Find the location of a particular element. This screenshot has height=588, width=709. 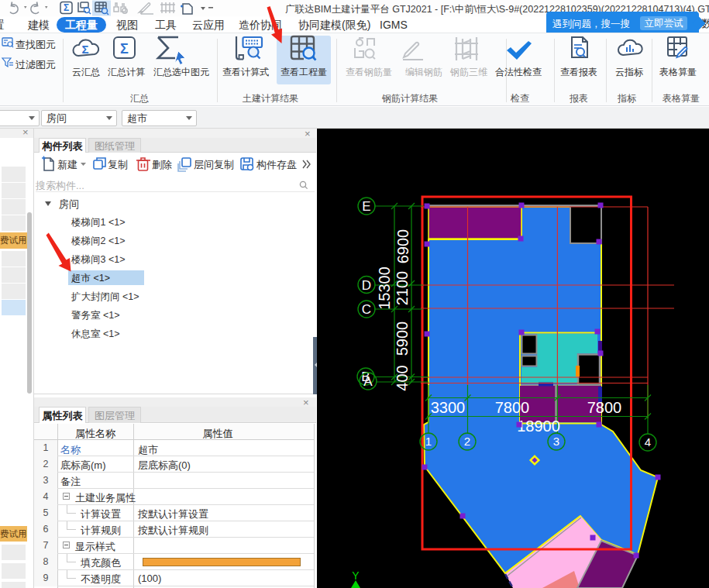

svg-text: 2100 is located at coordinates (402, 288).